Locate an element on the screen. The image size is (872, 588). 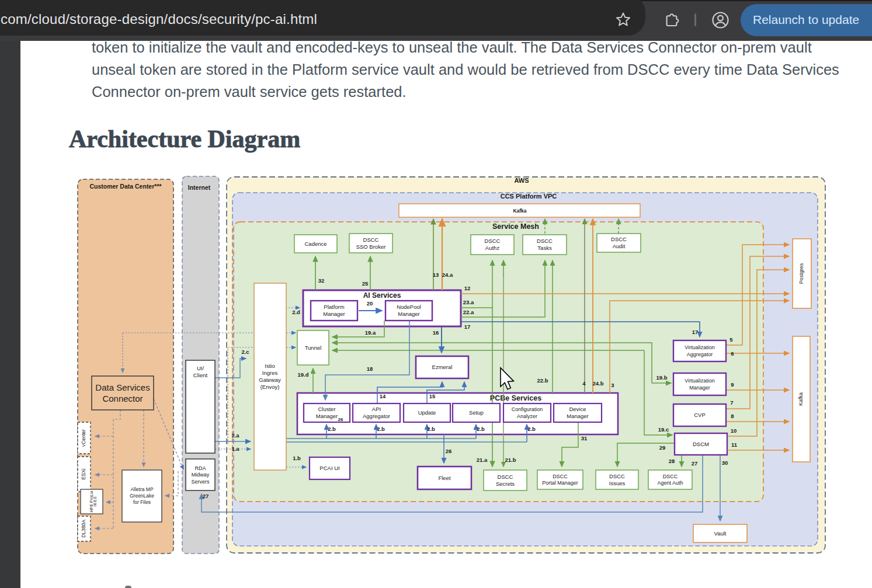
svg-text: 23.a is located at coordinates (468, 302).